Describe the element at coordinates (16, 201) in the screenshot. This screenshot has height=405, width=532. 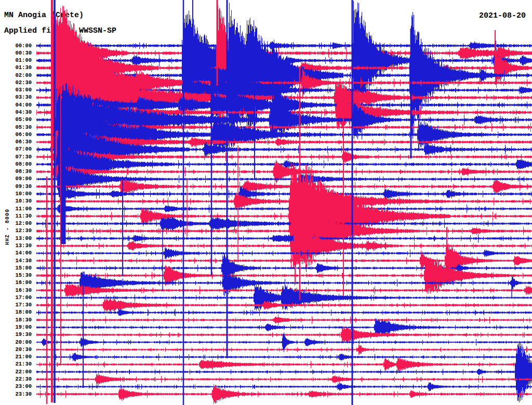
I see `time-label: 10:30` at that location.